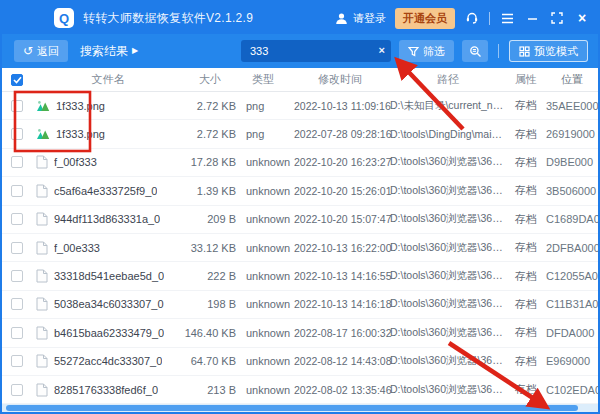  What do you see at coordinates (300, 134) in the screenshot?
I see `table-row: 1f333.png 2.72 KB png 2022-07-28 09:28:1…` at bounding box center [300, 134].